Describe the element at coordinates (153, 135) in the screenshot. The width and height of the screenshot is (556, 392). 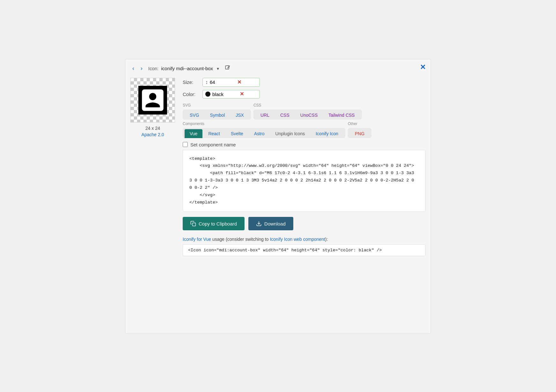
I see `icon-license-link: Apache 2.0` at that location.